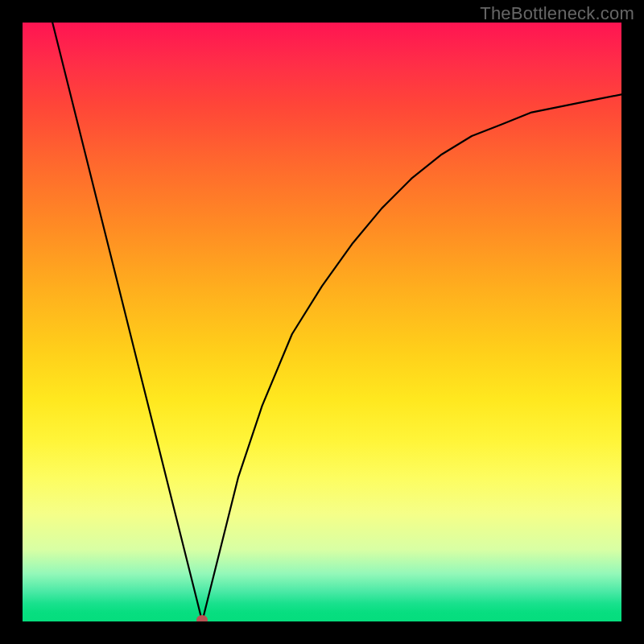  What do you see at coordinates (557, 14) in the screenshot?
I see `watermark-text: TheBottleneck.com` at bounding box center [557, 14].